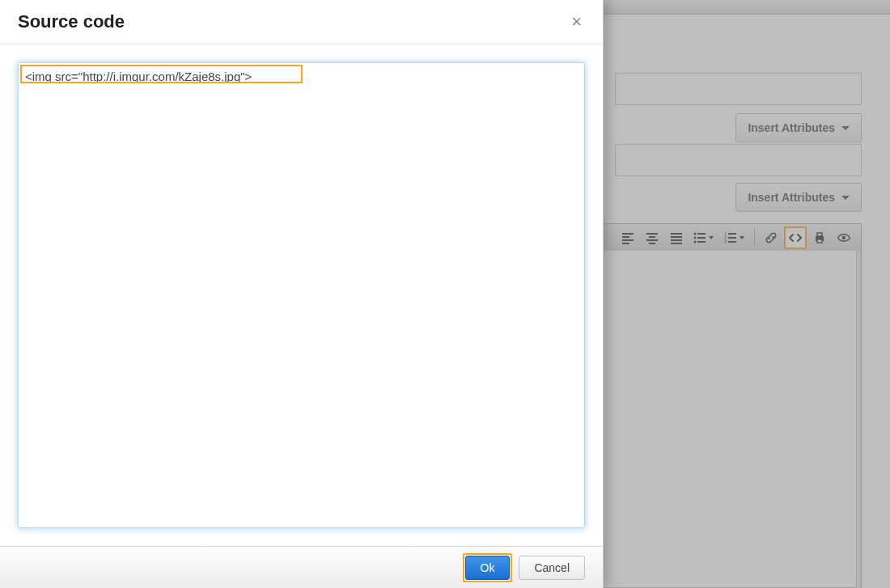  Describe the element at coordinates (771, 238) in the screenshot. I see `link-icon` at that location.